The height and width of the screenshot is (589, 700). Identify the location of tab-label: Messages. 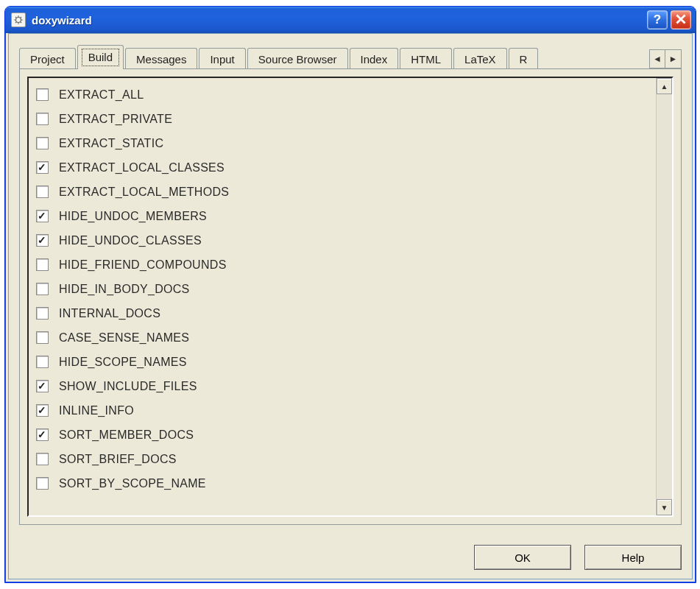
(161, 59).